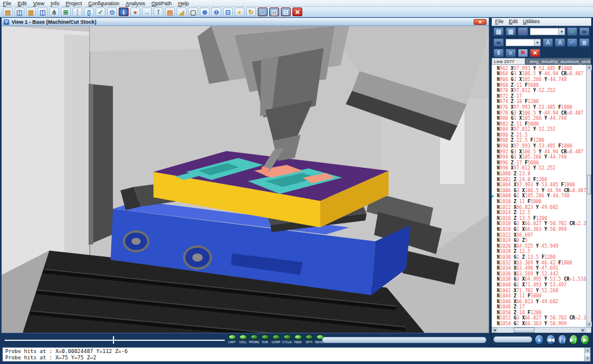 Image resolution: width=593 pixels, height=364 pixels. What do you see at coordinates (539, 296) in the screenshot?
I see `gcode-line: N1044 Z-11 F5000` at bounding box center [539, 296].